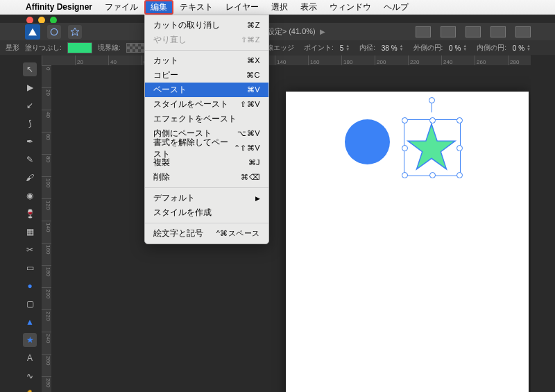 The width and height of the screenshot is (555, 392). I want to click on edit-menu-dropdown: カットの取り消し⌘Z やり直し⇧⌘Z カット⌘X コピー⌘C ペースト⌘V スタ…, so click(207, 129).